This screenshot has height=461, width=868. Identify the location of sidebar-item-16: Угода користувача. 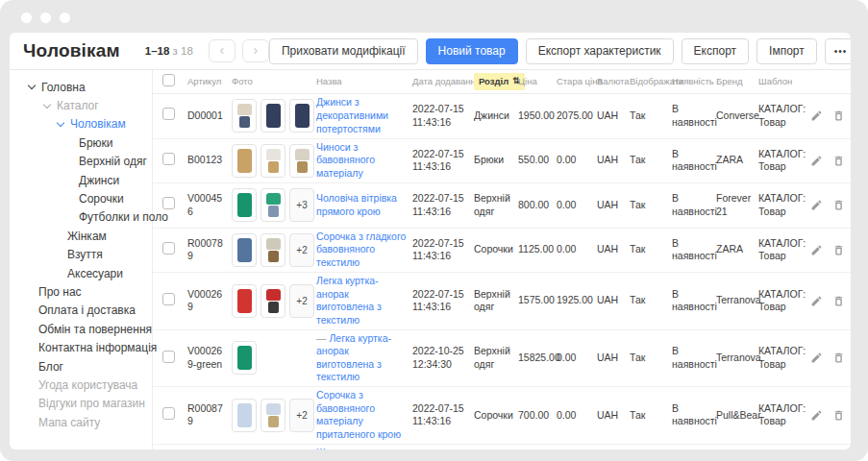
(81, 384).